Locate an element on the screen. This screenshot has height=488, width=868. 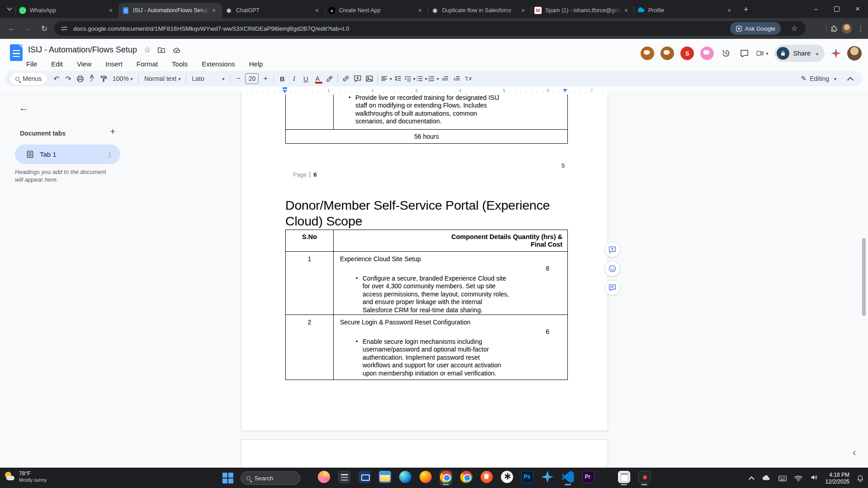
line-spacing-icon is located at coordinates (398, 79).